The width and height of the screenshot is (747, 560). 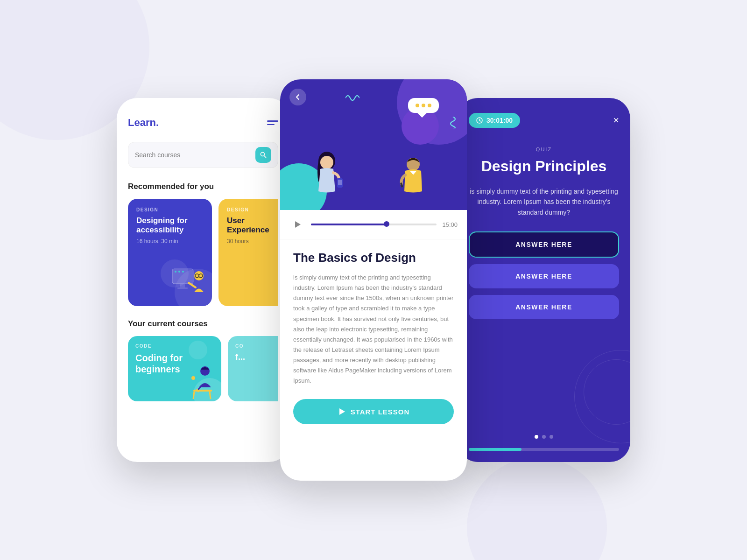 I want to click on recommended-title: Recommended for you, so click(x=203, y=187).